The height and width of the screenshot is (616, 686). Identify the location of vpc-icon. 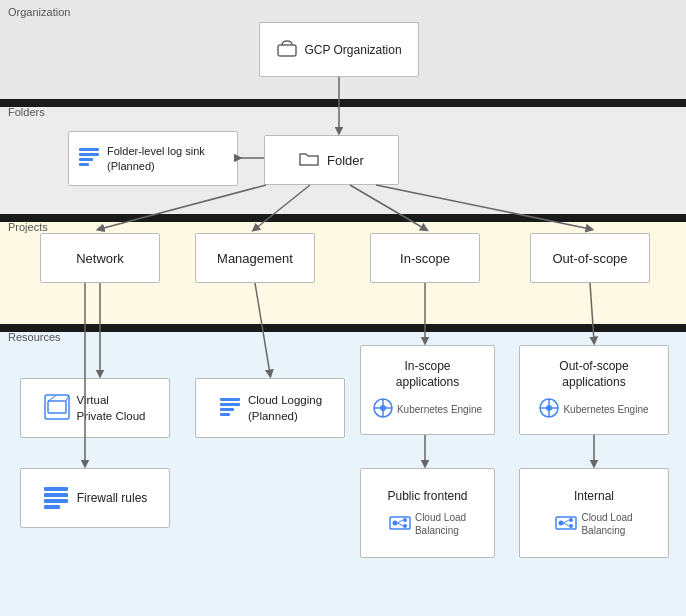
(57, 408).